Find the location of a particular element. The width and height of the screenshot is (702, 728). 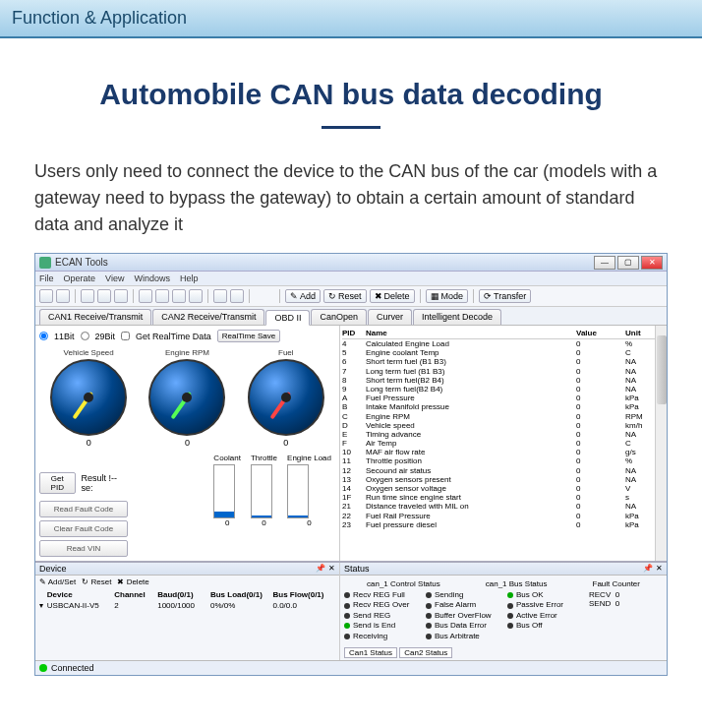

tab-can2-status: Can2 Status is located at coordinates (426, 653).